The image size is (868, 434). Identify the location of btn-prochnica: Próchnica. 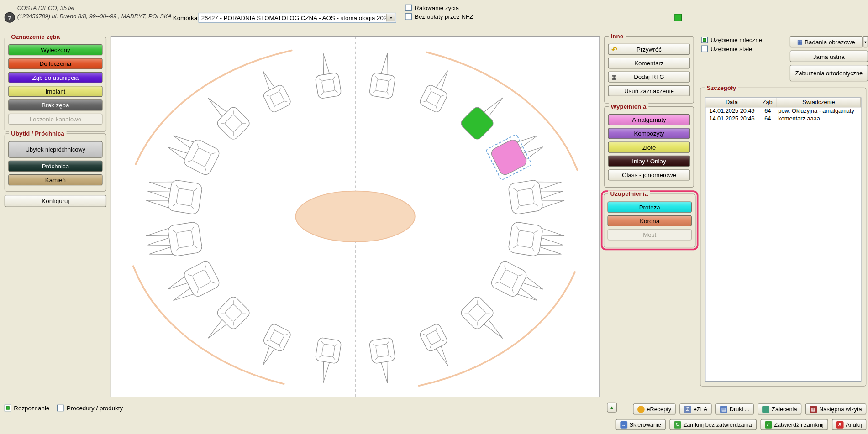
(55, 166).